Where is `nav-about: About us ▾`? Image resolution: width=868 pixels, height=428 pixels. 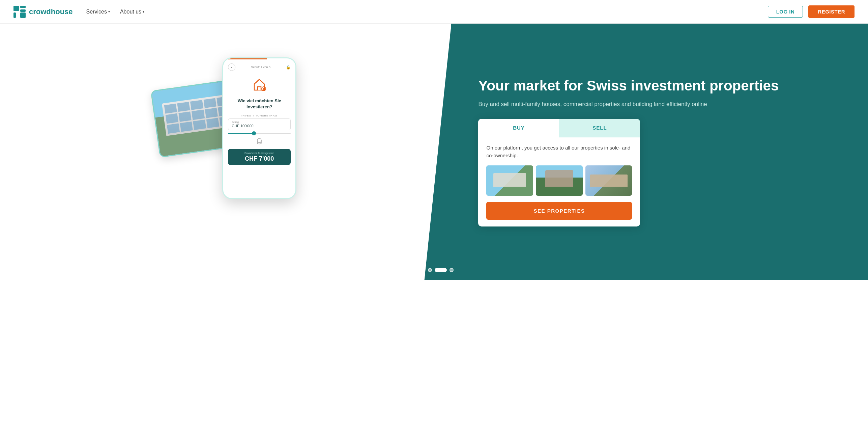 nav-about: About us ▾ is located at coordinates (132, 12).